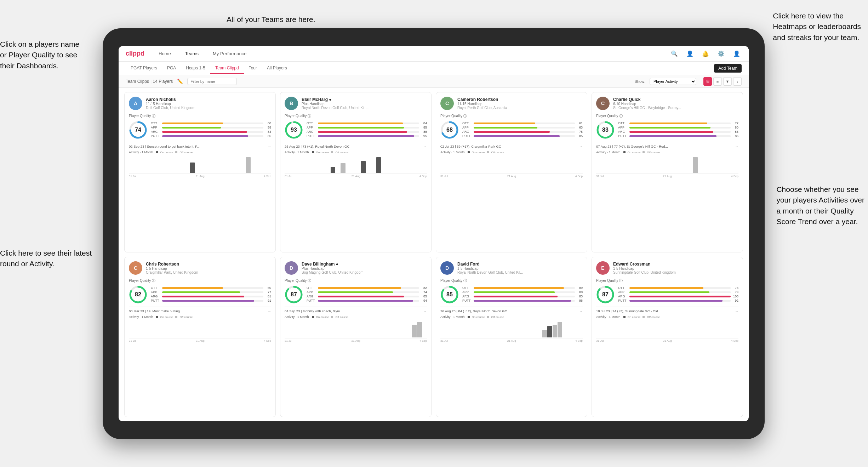  Describe the element at coordinates (294, 130) in the screenshot. I see `donut-chart: 93` at that location.